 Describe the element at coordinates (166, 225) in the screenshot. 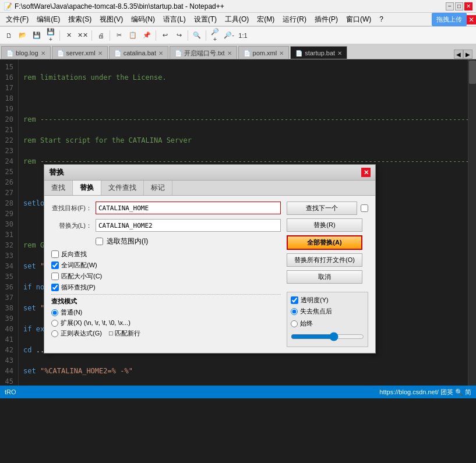

I see `replace-row: 替换为(L)：` at that location.